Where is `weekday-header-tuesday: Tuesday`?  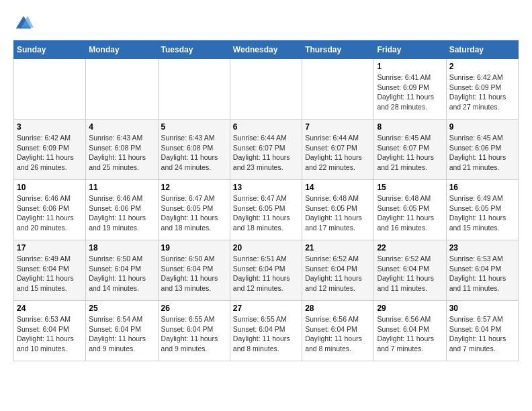 weekday-header-tuesday: Tuesday is located at coordinates (193, 50).